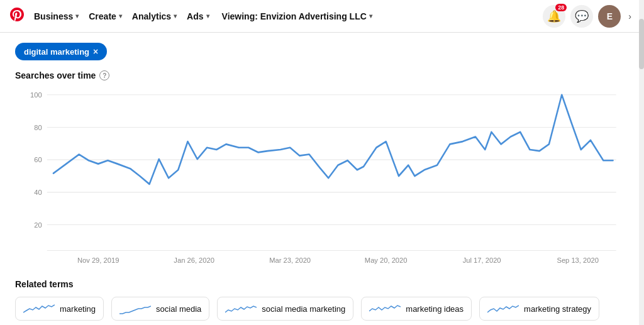  I want to click on nav-analytics: Analytics ▾, so click(155, 16).